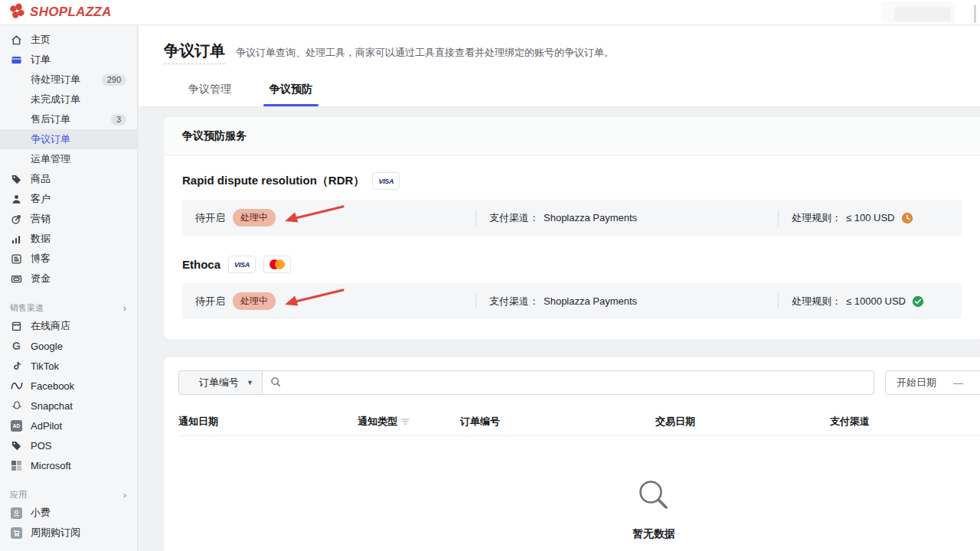  Describe the element at coordinates (55, 99) in the screenshot. I see `sidebar-item-label: 未完成订单` at that location.